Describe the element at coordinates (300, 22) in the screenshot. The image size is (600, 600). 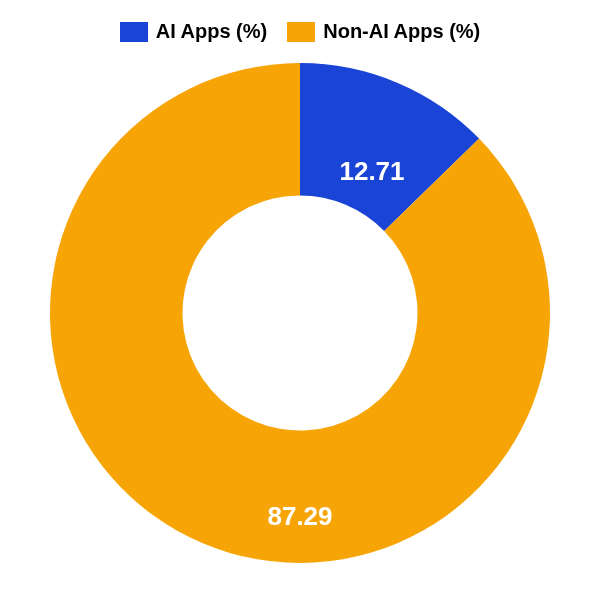
I see `legend: AI Apps (%) Non-AI Apps (%)` at that location.